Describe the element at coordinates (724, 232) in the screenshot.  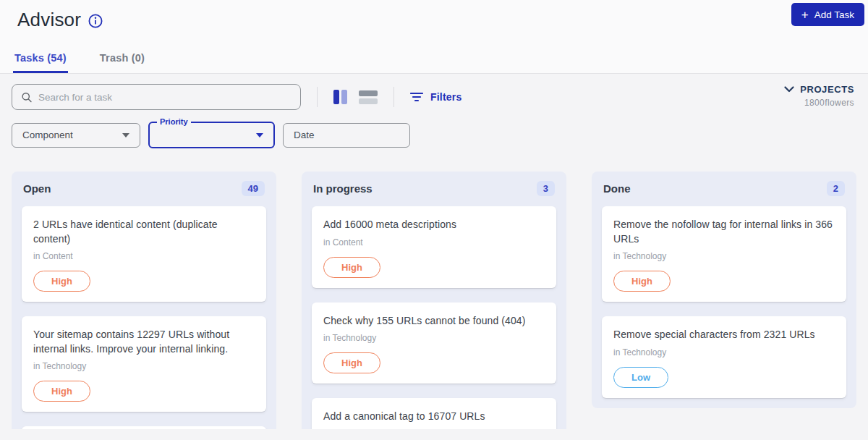
I see `task-title: Remove the nofollow tag for internal lin…` at that location.